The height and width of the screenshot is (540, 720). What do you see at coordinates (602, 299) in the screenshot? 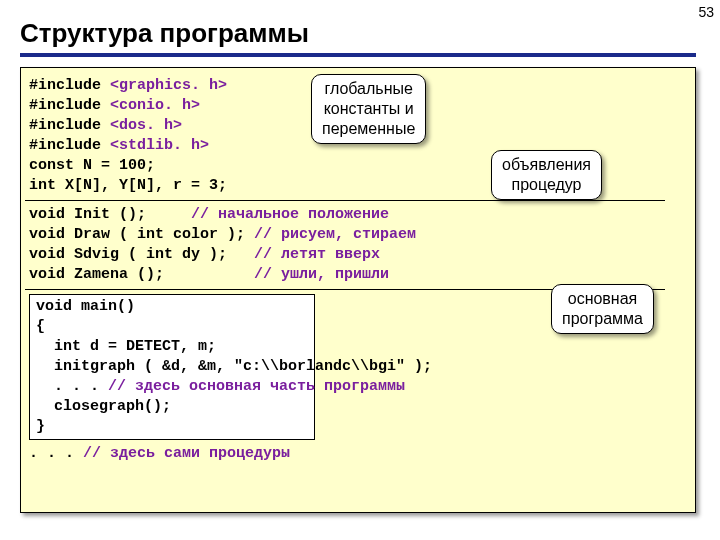
I see `callout-line: основная` at bounding box center [602, 299].